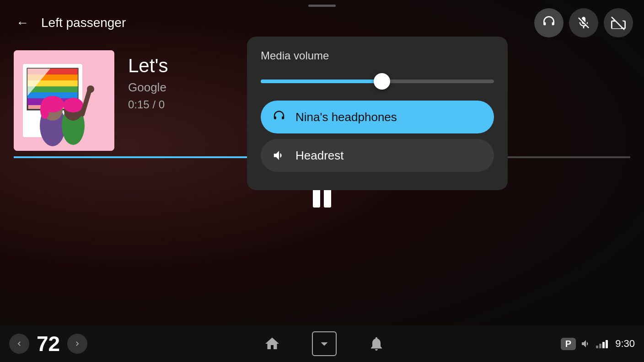 Image resolution: width=644 pixels, height=362 pixels. What do you see at coordinates (377, 155) in the screenshot?
I see `audio-option-headrest: Headrest` at bounding box center [377, 155].